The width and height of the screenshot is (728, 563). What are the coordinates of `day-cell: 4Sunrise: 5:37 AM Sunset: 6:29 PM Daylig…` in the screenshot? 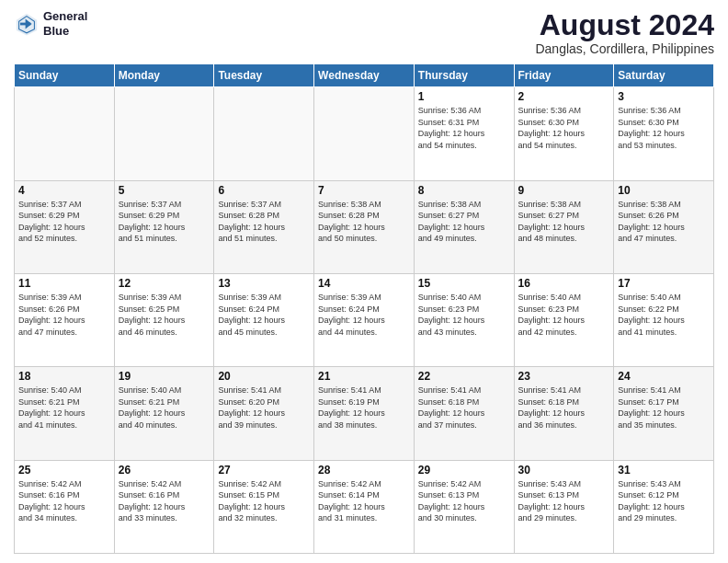 It's located at (64, 226).